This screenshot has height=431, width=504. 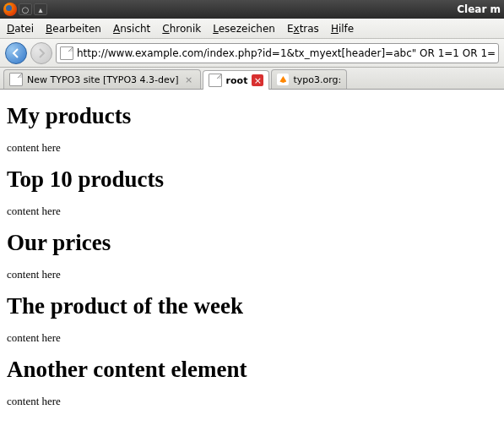 I want to click on url-input, so click(x=285, y=53).